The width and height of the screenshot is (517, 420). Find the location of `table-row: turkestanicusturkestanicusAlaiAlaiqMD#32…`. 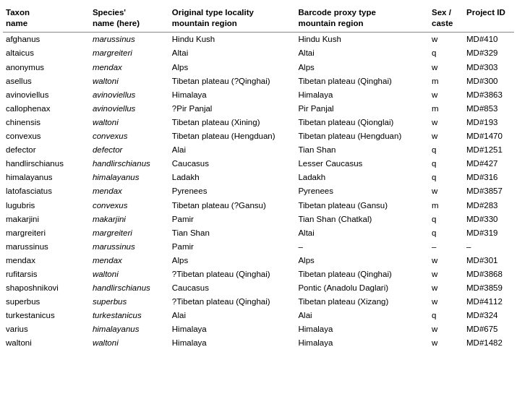

table-row: turkestanicusturkestanicusAlaiAlaiqMD#32… is located at coordinates (259, 315).